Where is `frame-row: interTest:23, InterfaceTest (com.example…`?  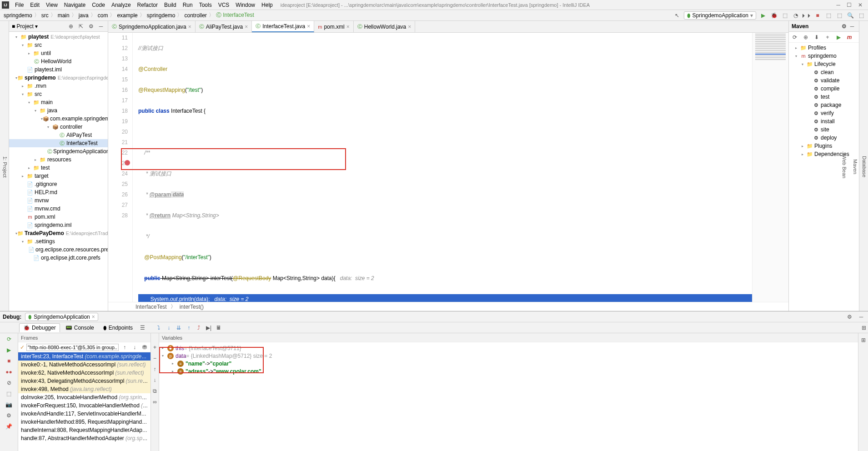 frame-row: interTest:23, InterfaceTest (com.example… is located at coordinates (85, 356).